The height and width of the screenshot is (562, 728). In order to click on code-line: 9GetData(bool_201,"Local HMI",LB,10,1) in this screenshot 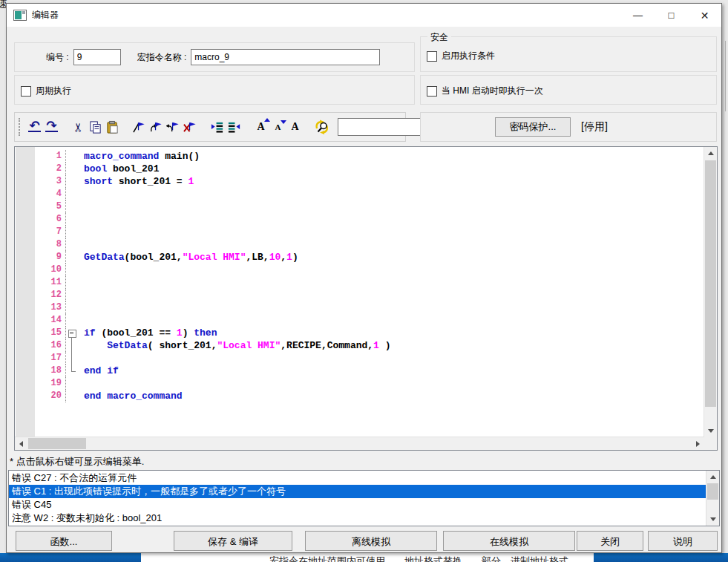, I will do `click(359, 257)`.